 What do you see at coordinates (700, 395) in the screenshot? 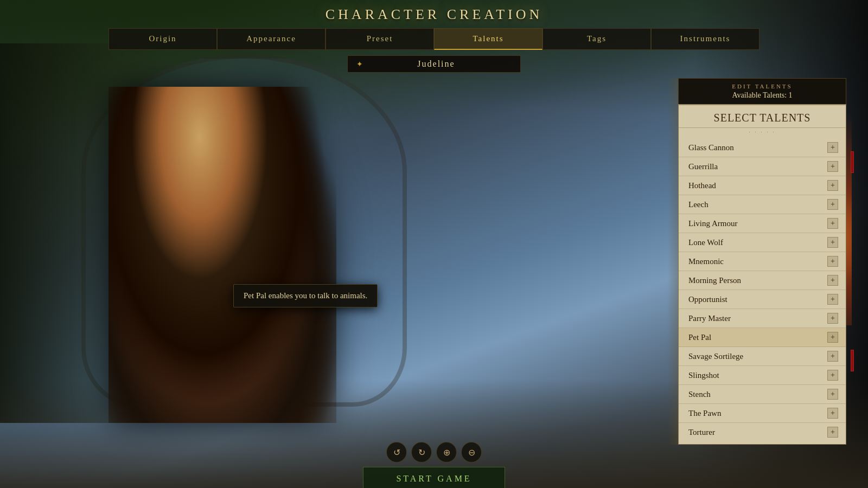
I see `talent-name: Stench` at bounding box center [700, 395].